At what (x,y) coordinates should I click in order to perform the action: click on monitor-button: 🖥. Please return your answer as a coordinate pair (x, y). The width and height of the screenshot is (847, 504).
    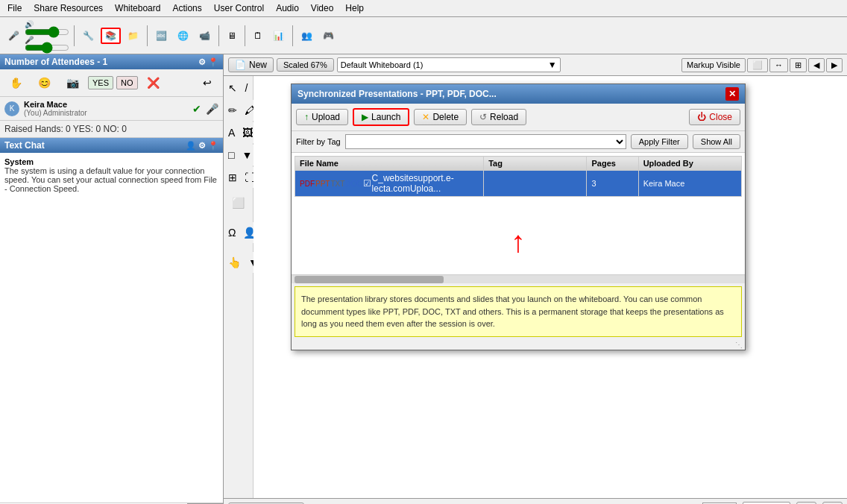
    Looking at the image, I should click on (232, 36).